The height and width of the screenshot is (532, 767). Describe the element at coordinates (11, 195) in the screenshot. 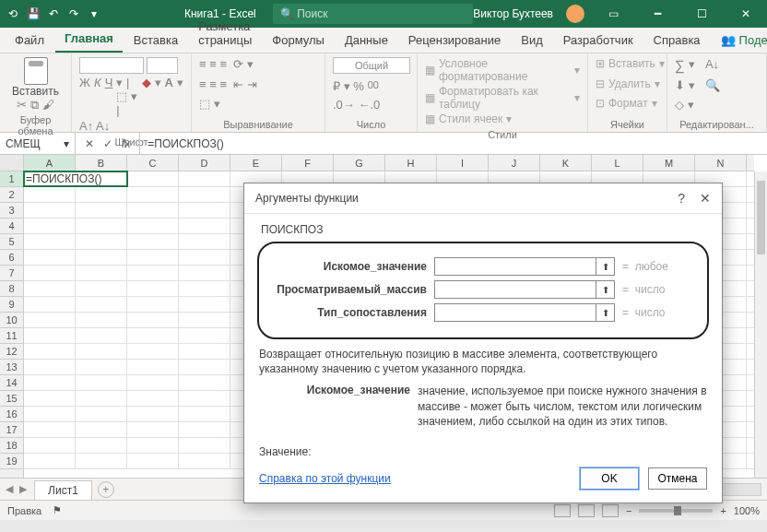

I see `row-header: 2` at that location.